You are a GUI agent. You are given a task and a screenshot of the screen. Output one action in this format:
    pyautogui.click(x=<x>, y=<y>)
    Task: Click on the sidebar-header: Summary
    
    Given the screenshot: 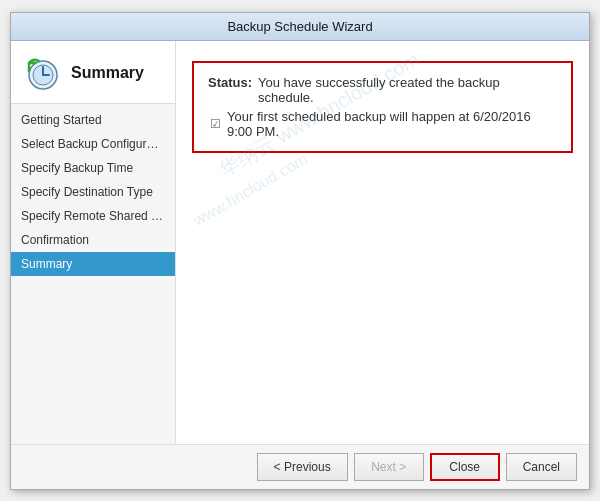 What is the action you would take?
    pyautogui.click(x=93, y=72)
    